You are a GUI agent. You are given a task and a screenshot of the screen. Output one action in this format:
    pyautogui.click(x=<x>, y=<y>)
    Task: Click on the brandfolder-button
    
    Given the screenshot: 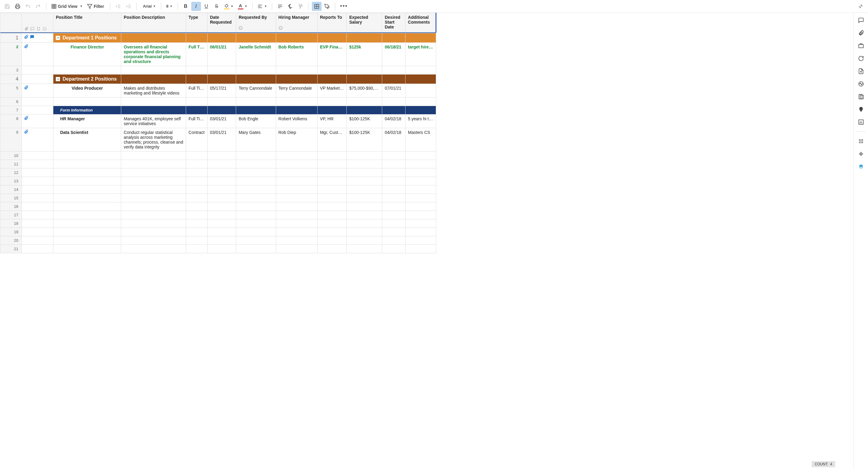 What is the action you would take?
    pyautogui.click(x=861, y=110)
    